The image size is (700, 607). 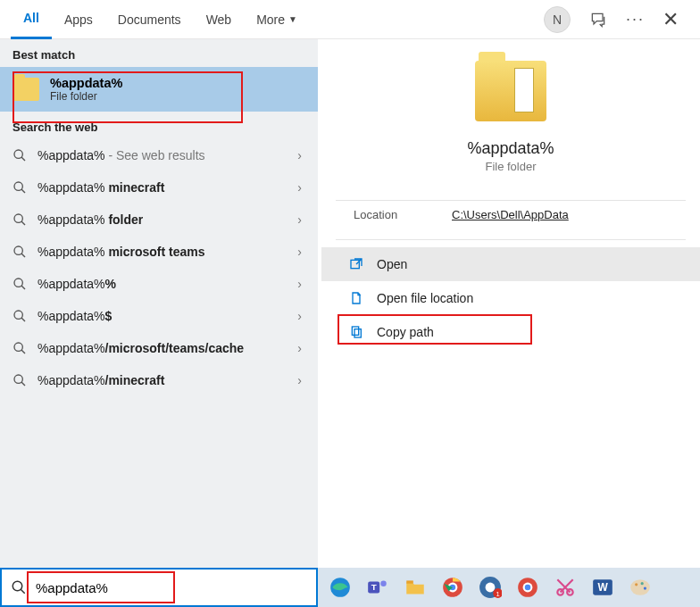 What do you see at coordinates (150, 20) in the screenshot?
I see `tab-documents-label: Documents` at bounding box center [150, 20].